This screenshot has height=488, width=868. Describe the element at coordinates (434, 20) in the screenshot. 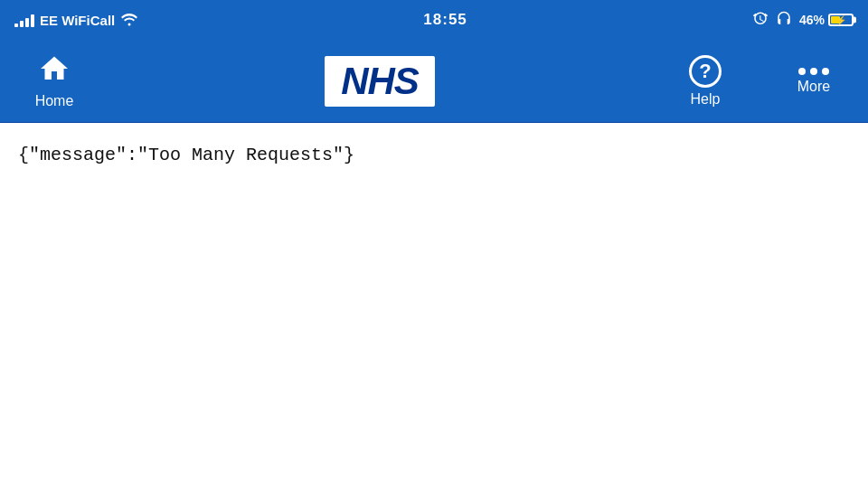

I see `status-bar: EE WiFiCall 18:55 46% ⚡` at that location.